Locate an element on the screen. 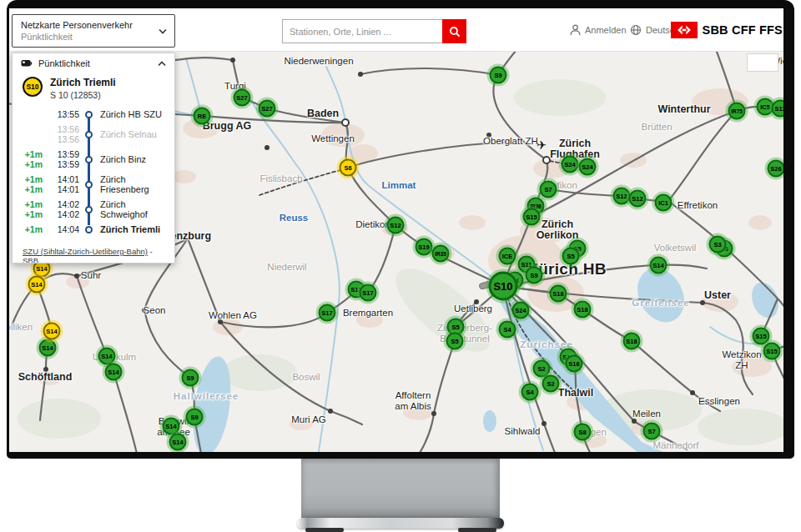 This screenshot has width=801, height=532. monitor-stand-neck is located at coordinates (400, 489).